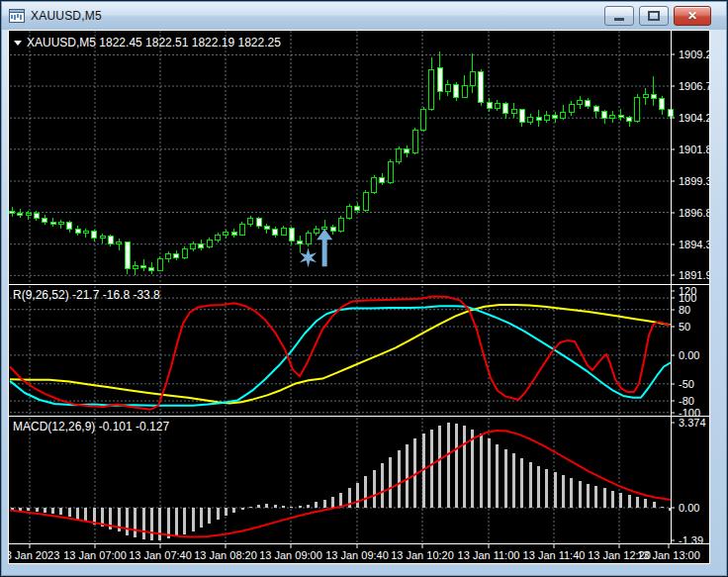  Describe the element at coordinates (619, 20) in the screenshot. I see `minimize-icon` at that location.